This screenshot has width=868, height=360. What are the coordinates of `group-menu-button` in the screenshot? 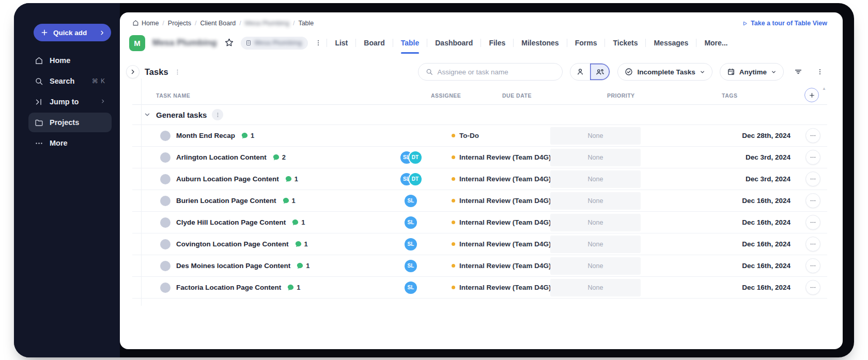 It's located at (218, 115).